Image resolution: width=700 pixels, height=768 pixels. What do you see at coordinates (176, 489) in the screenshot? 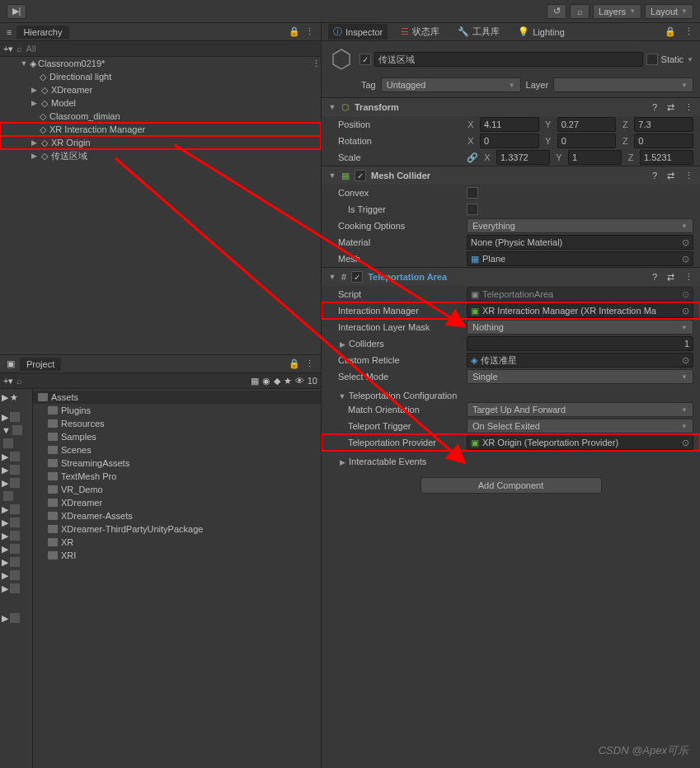
I see `folder-item: VR_Demo` at bounding box center [176, 489].